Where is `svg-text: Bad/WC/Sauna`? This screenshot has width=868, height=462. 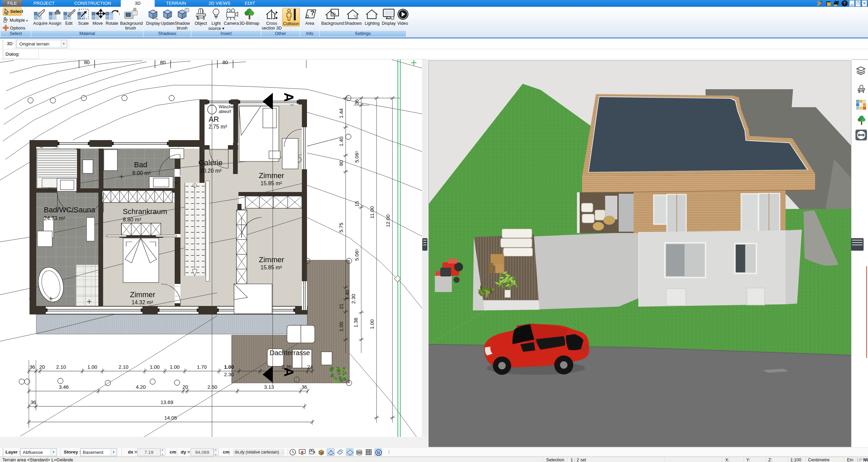
svg-text: Bad/WC/Sauna is located at coordinates (70, 210).